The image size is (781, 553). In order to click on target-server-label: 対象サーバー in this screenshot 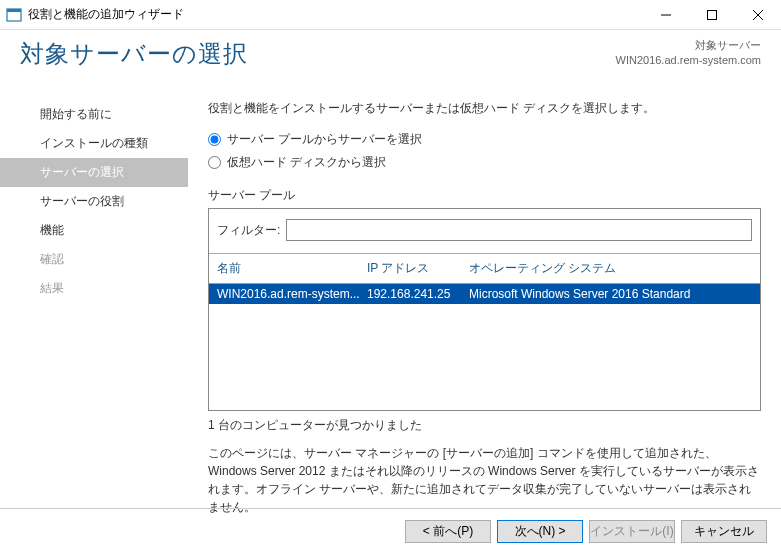, I will do `click(688, 46)`.